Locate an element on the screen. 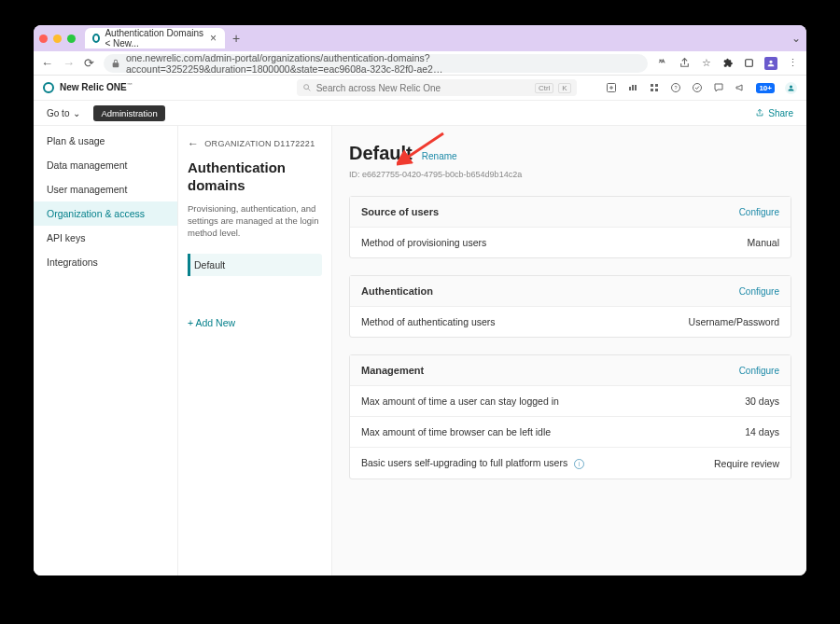 The height and width of the screenshot is (624, 840). domain-list-item: Default is located at coordinates (255, 265).